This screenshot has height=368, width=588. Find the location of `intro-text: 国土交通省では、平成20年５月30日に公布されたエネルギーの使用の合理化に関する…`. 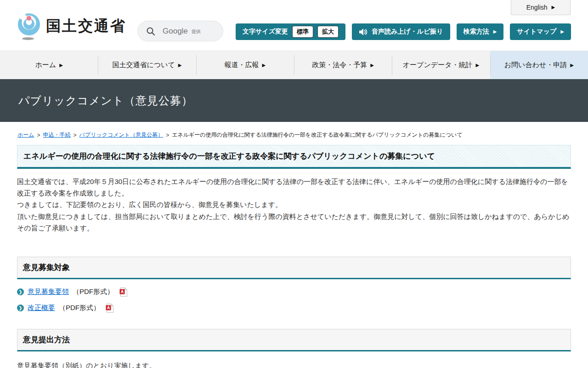

intro-text: 国土交通省では、平成20年５月30日に公布されたエネルギーの使用の合理化に関する… is located at coordinates (294, 205).